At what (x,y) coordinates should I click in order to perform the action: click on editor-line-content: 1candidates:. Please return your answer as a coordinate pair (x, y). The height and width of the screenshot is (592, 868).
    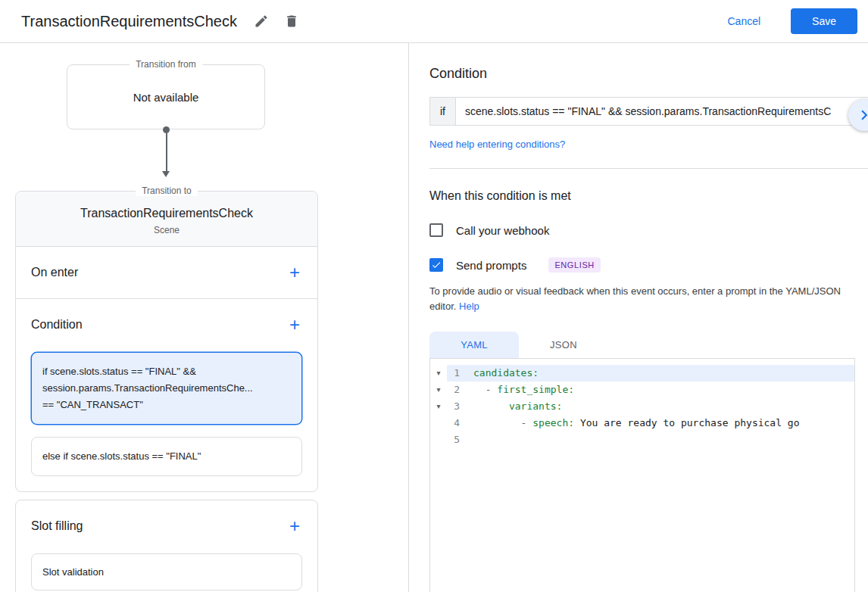
    Looking at the image, I should click on (651, 373).